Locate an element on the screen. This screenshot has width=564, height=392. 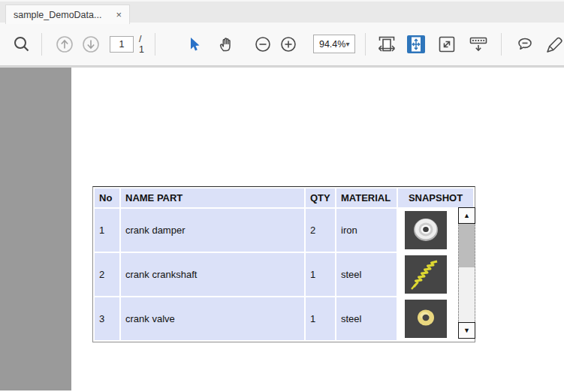
scrollbar-track is located at coordinates (467, 273).